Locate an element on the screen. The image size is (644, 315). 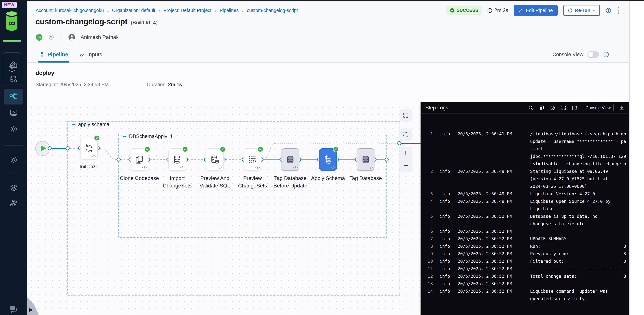
pencil-icon is located at coordinates (521, 10).